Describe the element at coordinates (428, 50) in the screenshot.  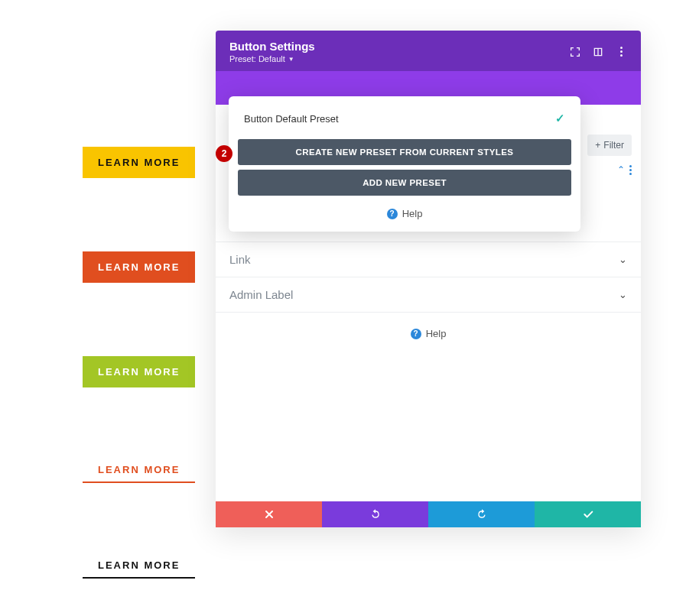
I see `panel-header: Button Settings Preset: Default ▼` at that location.